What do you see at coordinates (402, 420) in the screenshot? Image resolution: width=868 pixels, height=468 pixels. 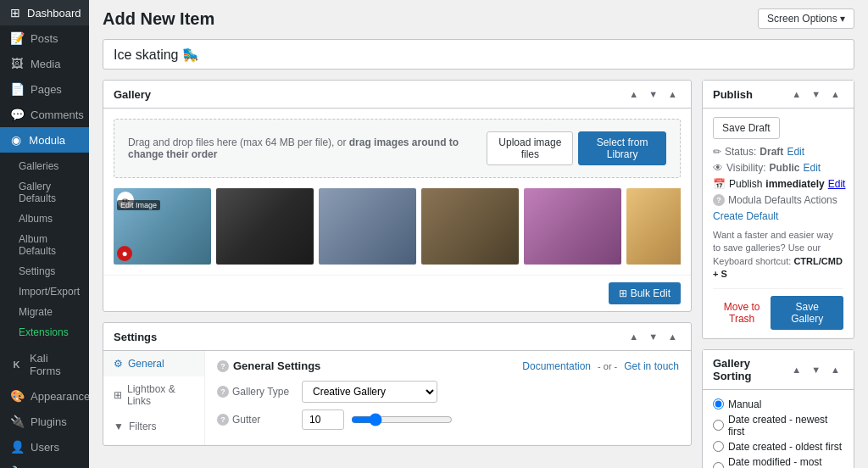 I see `gutter-range-slider` at bounding box center [402, 420].